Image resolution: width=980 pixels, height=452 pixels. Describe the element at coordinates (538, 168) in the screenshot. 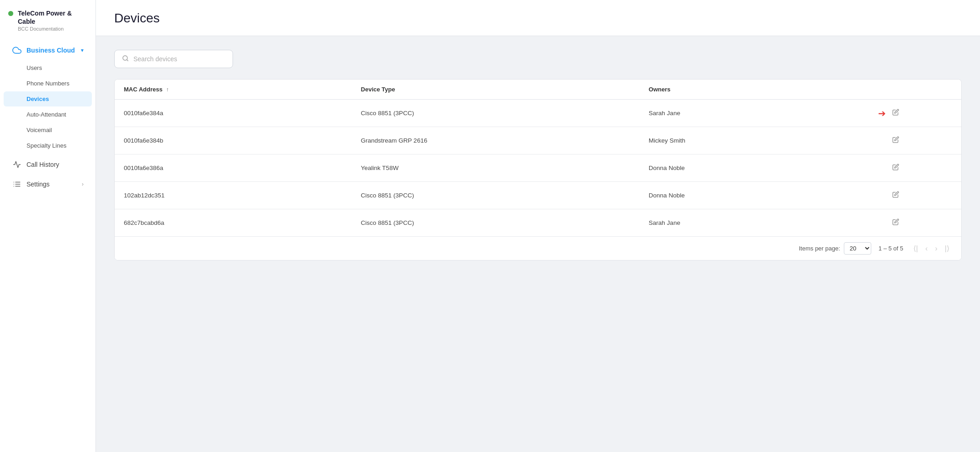

I see `table-row: 0010fa6e386aYealink T58WDonna Noble` at that location.